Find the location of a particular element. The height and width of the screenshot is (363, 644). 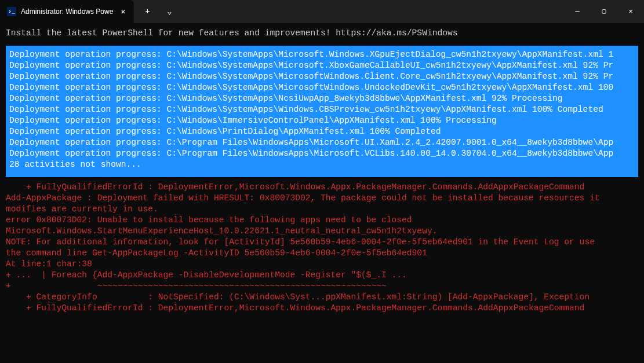

powershell-icon: ›_ is located at coordinates (12, 12).